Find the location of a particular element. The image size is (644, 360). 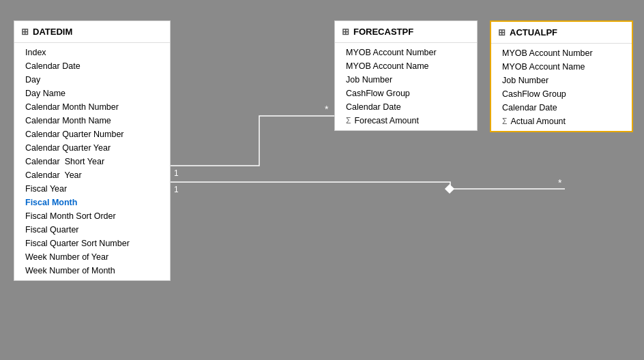

actualpf-table: ⊞ ACTUALPF MYOB Account Number MYOB Acco… is located at coordinates (561, 76).